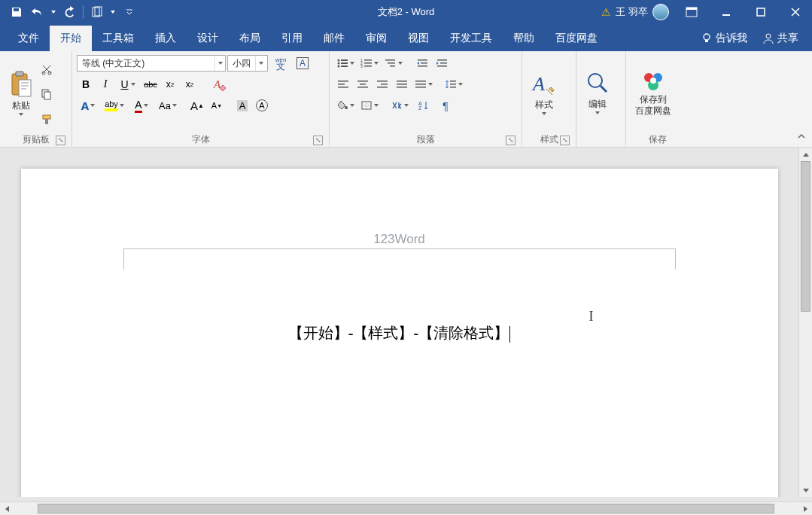 The height and width of the screenshot is (515, 812). Describe the element at coordinates (801, 136) in the screenshot. I see `collapse-ribbon-icon` at that location.